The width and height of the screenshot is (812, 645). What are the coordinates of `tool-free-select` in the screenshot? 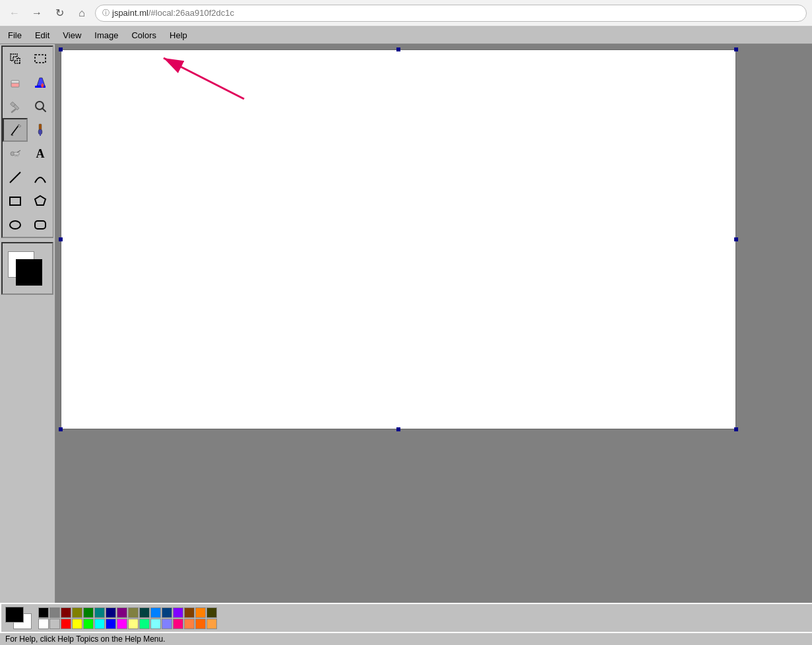 It's located at (15, 59).